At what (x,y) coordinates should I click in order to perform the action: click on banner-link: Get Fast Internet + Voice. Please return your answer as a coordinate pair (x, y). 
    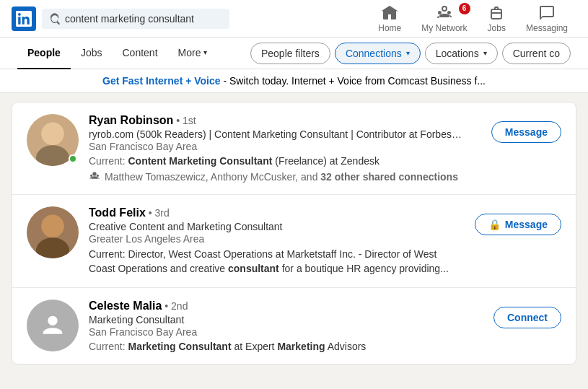
    Looking at the image, I should click on (162, 81).